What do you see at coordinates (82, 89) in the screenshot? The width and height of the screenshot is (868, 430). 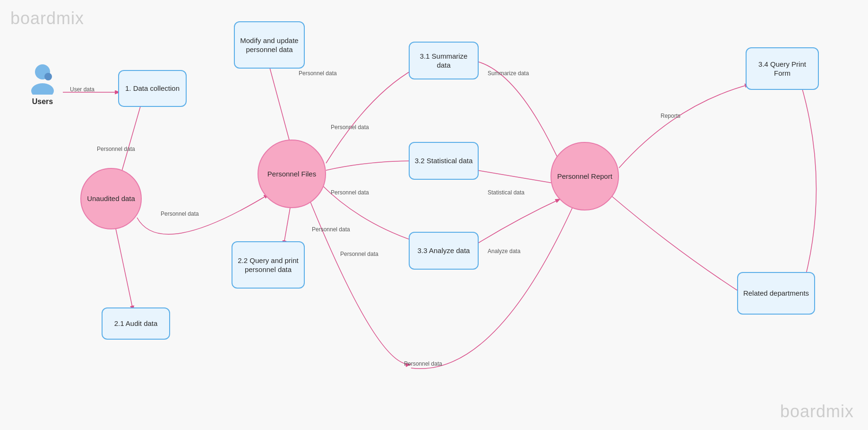 I see `label-user-data: User data` at bounding box center [82, 89].